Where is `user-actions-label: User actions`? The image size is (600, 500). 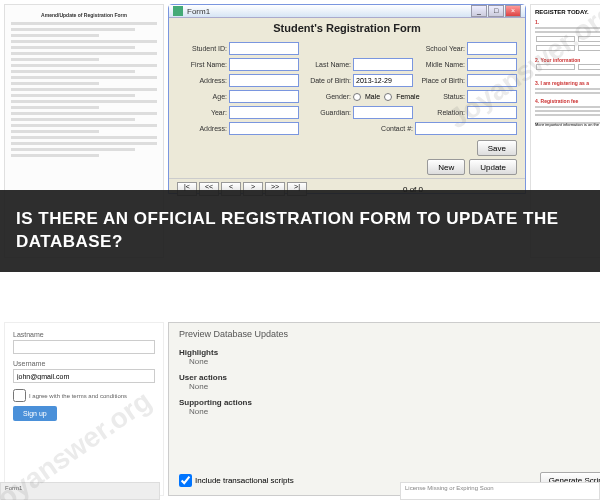
user-actions-label: User actions is located at coordinates (203, 378).